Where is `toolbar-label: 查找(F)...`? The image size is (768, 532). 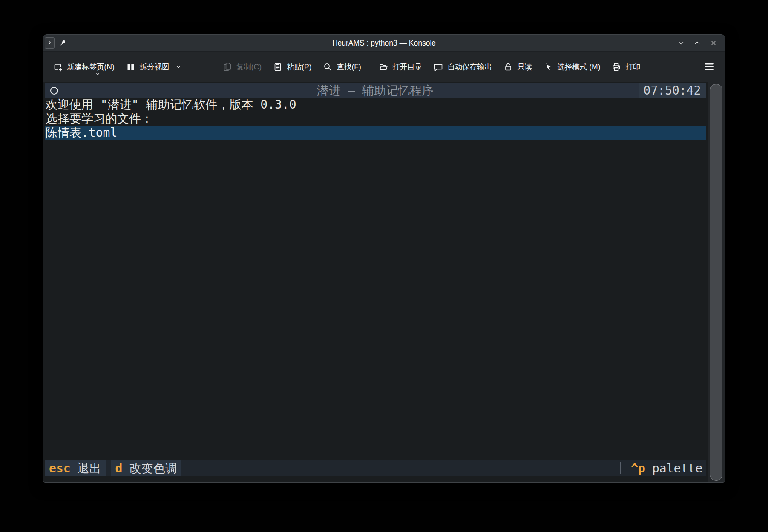
toolbar-label: 查找(F)... is located at coordinates (352, 67).